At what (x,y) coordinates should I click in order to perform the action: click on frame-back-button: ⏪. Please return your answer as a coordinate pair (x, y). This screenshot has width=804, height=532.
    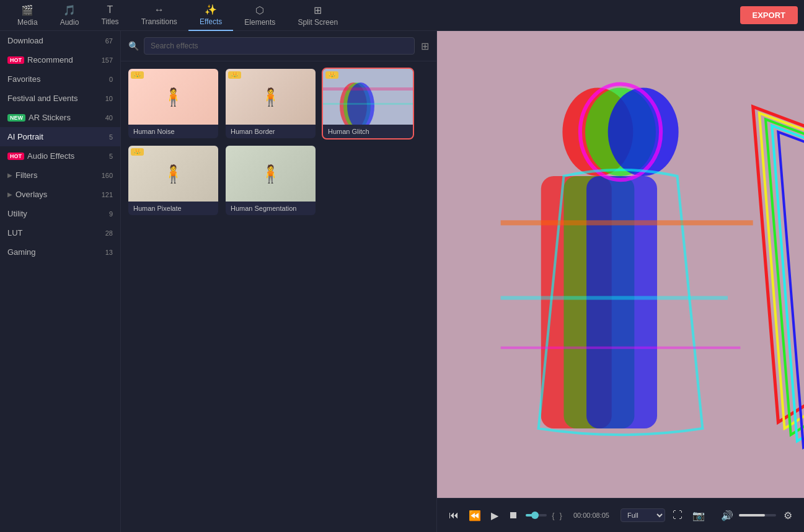
    Looking at the image, I should click on (475, 516).